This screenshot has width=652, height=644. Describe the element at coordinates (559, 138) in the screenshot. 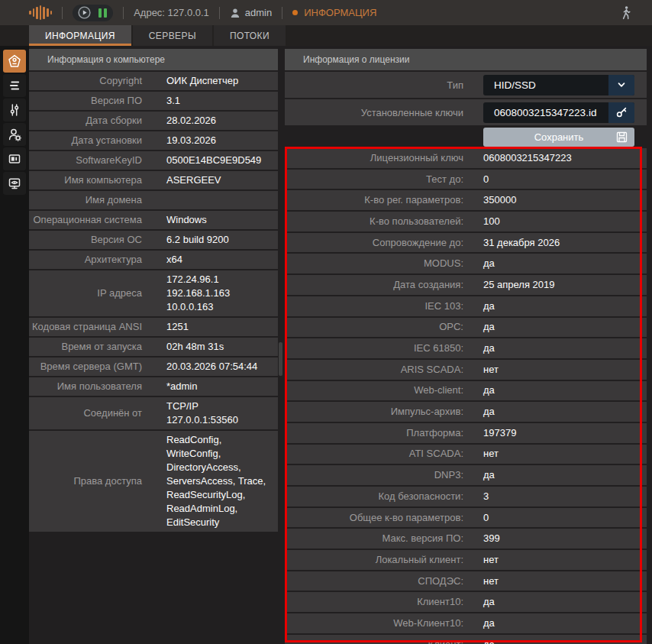

I see `save-button: Сохранить` at that location.